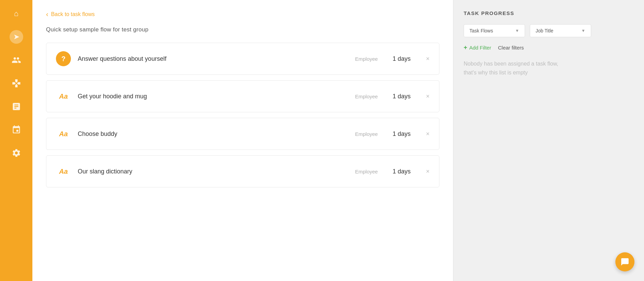 The height and width of the screenshot is (281, 644). What do you see at coordinates (466, 48) in the screenshot?
I see `add-filter-plus-icon: +` at bounding box center [466, 48].